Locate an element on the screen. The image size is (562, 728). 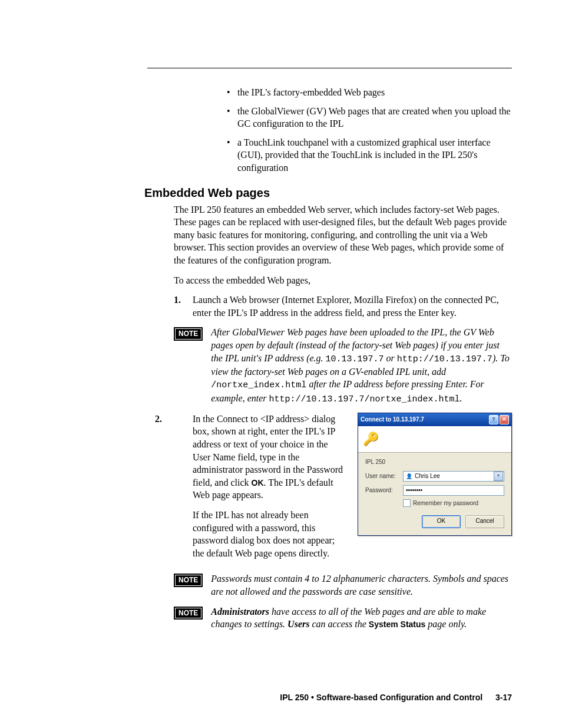
dialog-banner: 🔑 is located at coordinates (435, 440).